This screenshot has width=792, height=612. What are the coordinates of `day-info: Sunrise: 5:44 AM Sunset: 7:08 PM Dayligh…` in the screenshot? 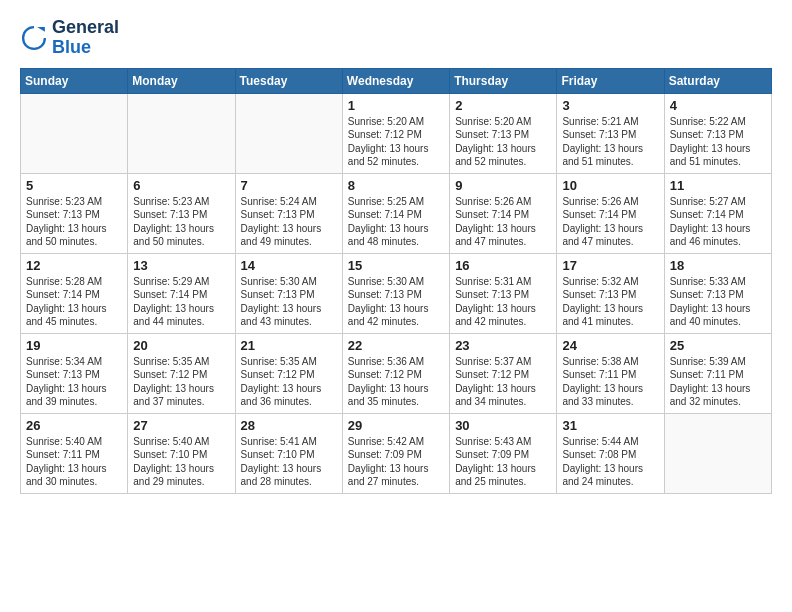 It's located at (610, 462).